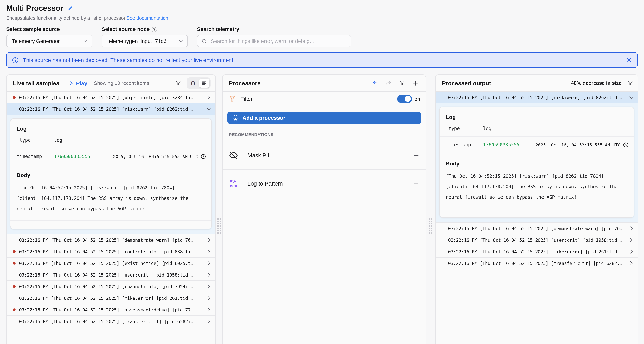 This screenshot has height=344, width=644. What do you see at coordinates (245, 83) in the screenshot?
I see `processors-title: Processors` at bounding box center [245, 83].